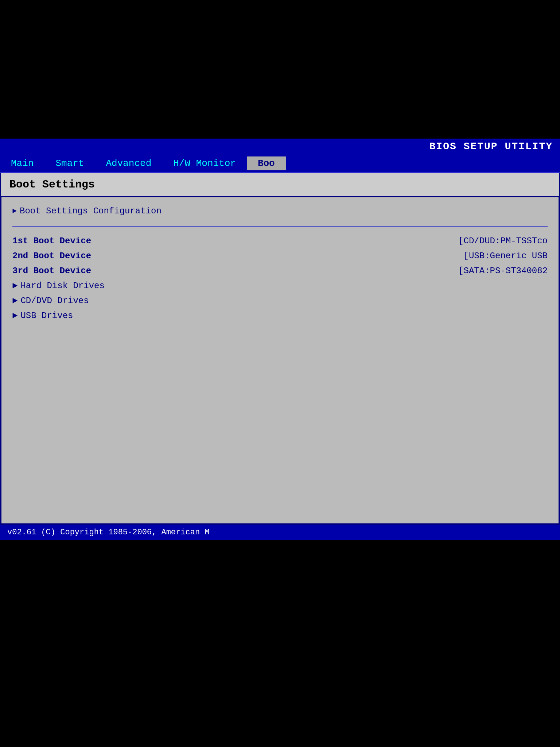  What do you see at coordinates (62, 286) in the screenshot?
I see `hard-disk-drives-label: Hard Disk Drives` at bounding box center [62, 286].